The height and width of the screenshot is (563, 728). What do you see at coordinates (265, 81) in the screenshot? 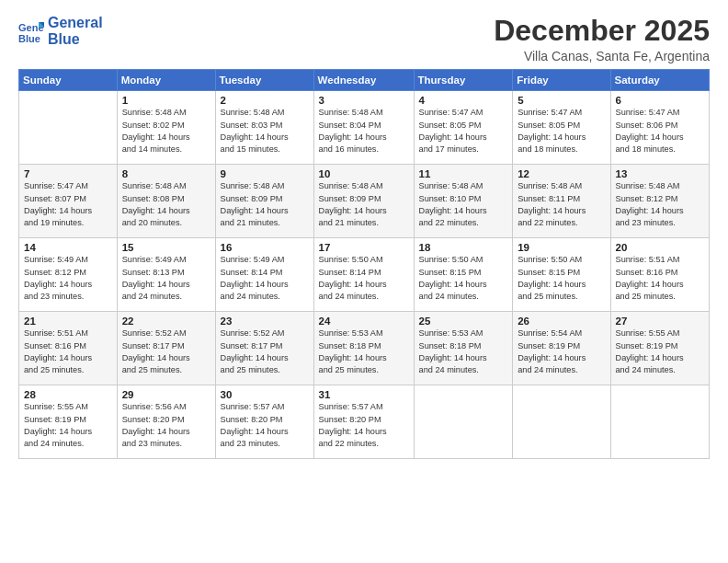
I see `col-tuesday: Tuesday` at bounding box center [265, 81].